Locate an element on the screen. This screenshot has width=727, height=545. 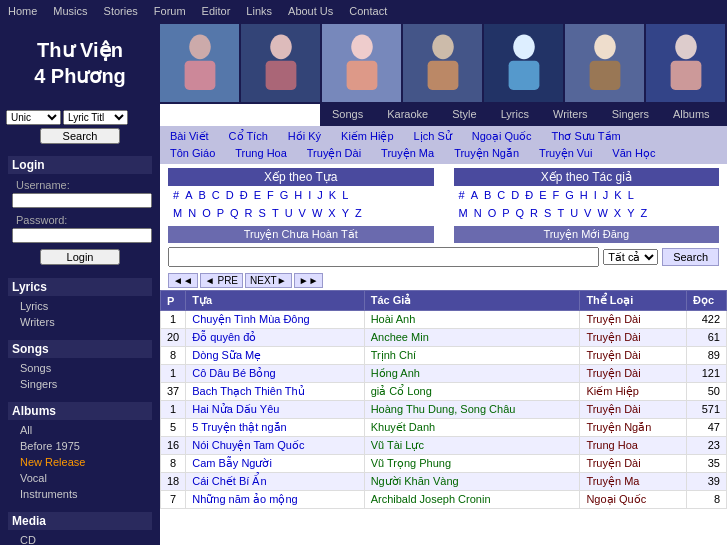
search-button: Search is located at coordinates (690, 257).